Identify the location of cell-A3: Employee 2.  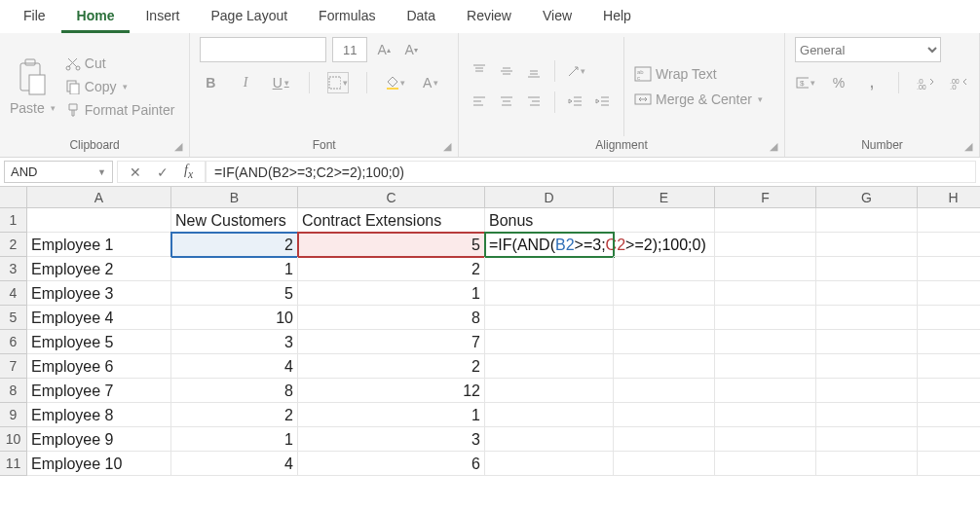
(99, 269).